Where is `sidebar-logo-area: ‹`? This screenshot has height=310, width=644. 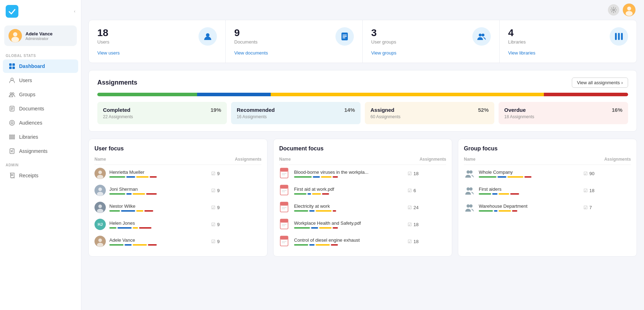
sidebar-logo-area: ‹ is located at coordinates (40, 11).